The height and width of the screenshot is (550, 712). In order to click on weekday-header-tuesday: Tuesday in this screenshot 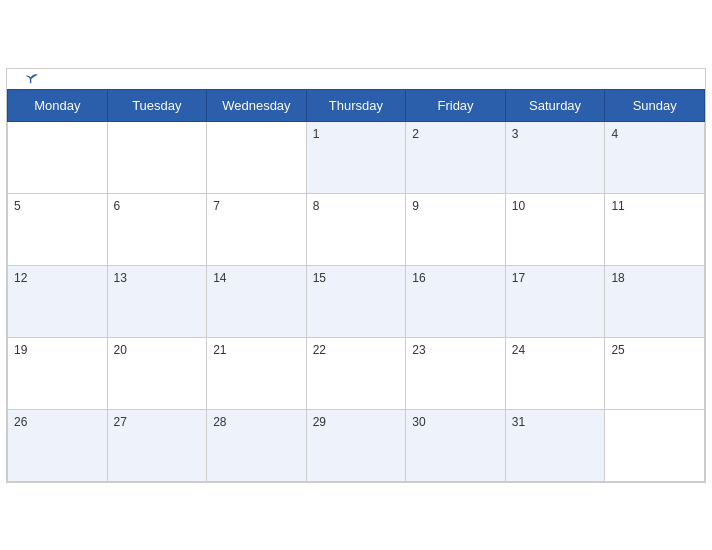, I will do `click(157, 105)`.